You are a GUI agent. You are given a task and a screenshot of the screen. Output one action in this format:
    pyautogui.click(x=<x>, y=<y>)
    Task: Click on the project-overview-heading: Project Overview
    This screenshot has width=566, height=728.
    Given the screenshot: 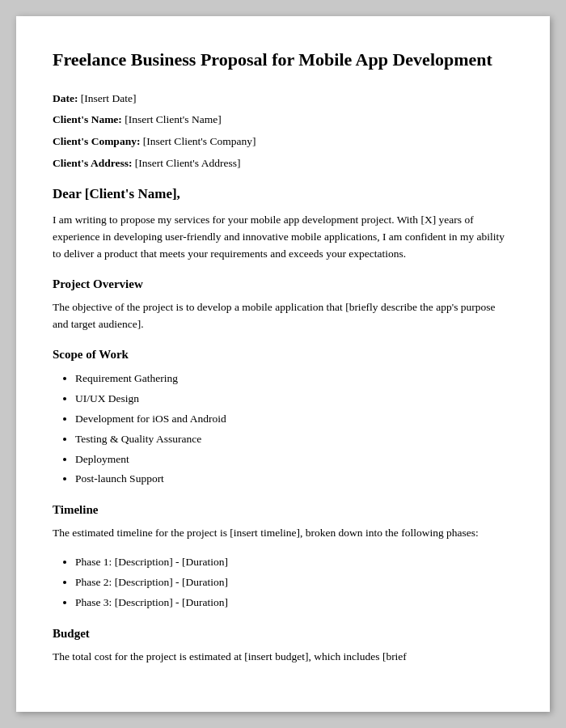 What is the action you would take?
    pyautogui.click(x=283, y=285)
    